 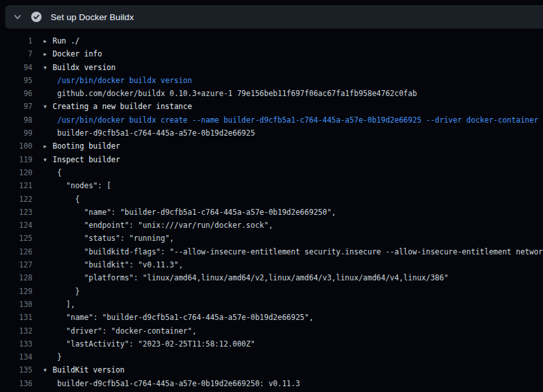 What do you see at coordinates (294, 93) in the screenshot?
I see `log-text-body: github.com/docker/buildx 0.10.3+azure-1 …` at bounding box center [294, 93].